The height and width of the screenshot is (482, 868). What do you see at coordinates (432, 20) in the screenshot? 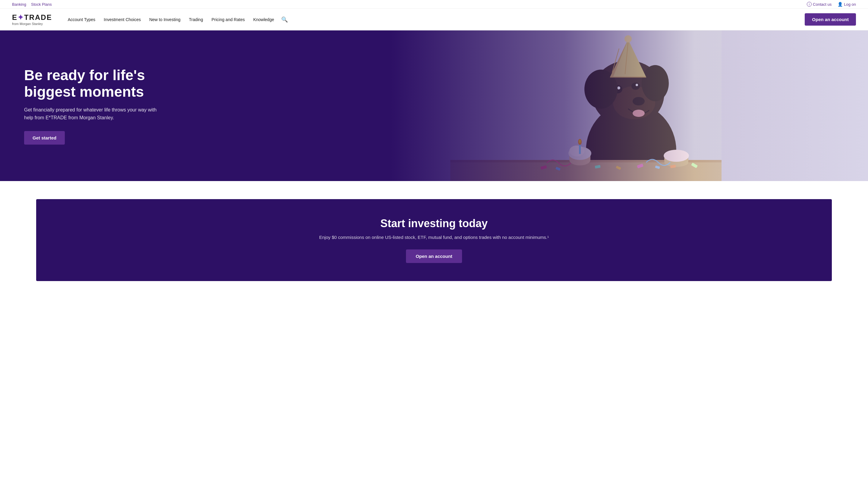
I see `nav-links: Account Types Investment Choices New to …` at bounding box center [432, 20].